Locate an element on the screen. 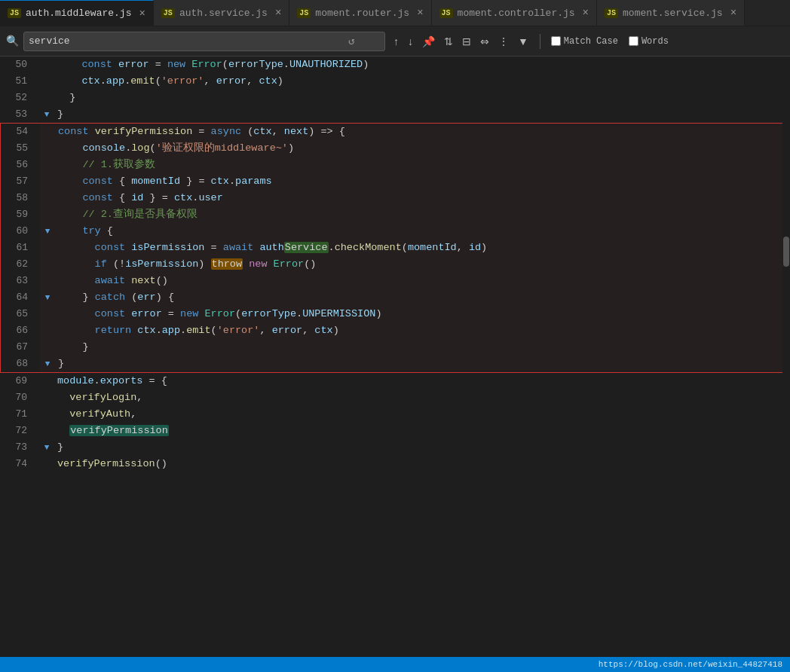 The width and height of the screenshot is (790, 672). search-input is located at coordinates (187, 41).